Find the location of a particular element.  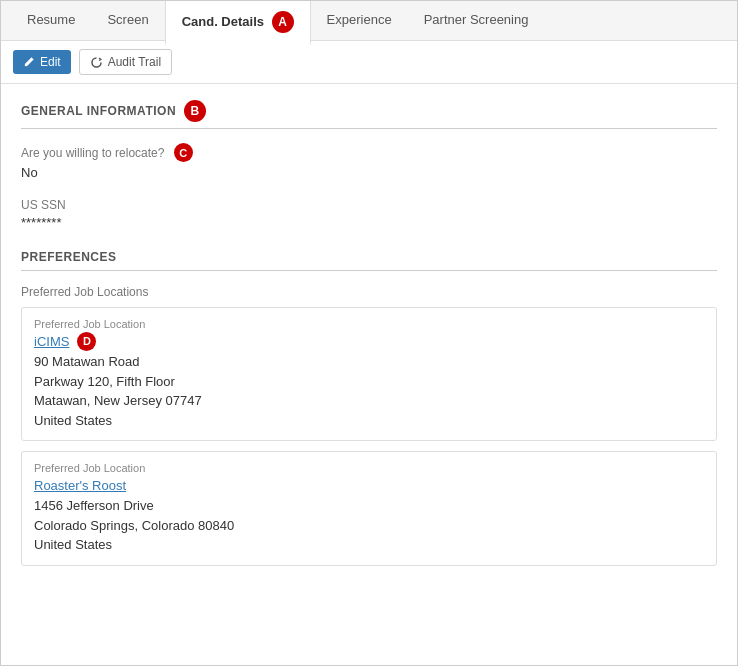

location-card-2-link: Roaster's Roost is located at coordinates (369, 486).